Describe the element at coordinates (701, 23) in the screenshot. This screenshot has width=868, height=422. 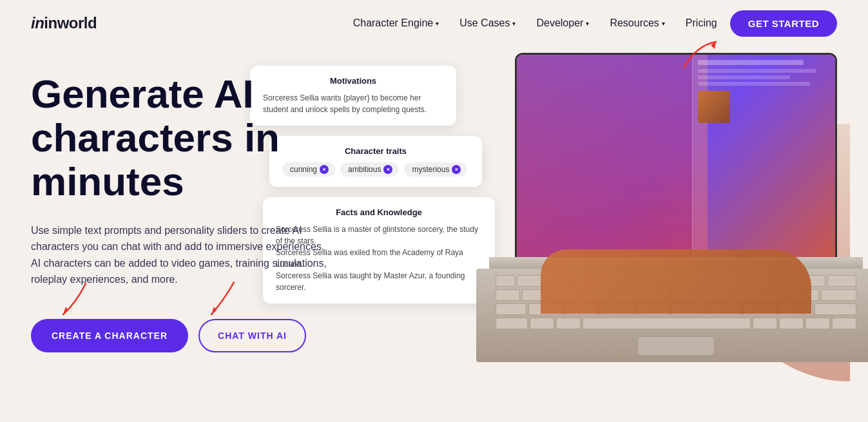
I see `nav-pricing: Pricing` at that location.